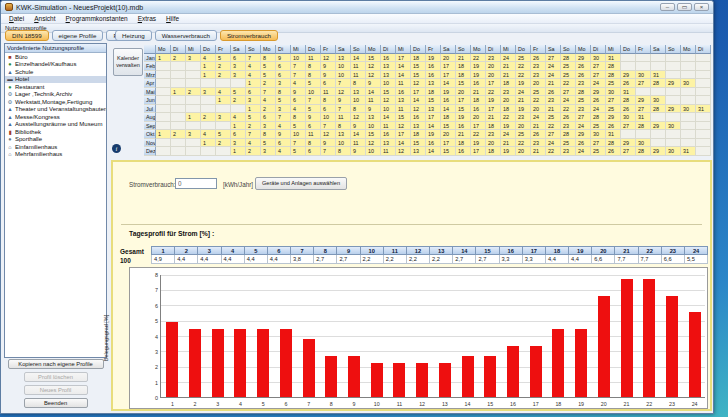  Describe the element at coordinates (688, 84) in the screenshot. I see `calendar-day-cell: 30` at that location.